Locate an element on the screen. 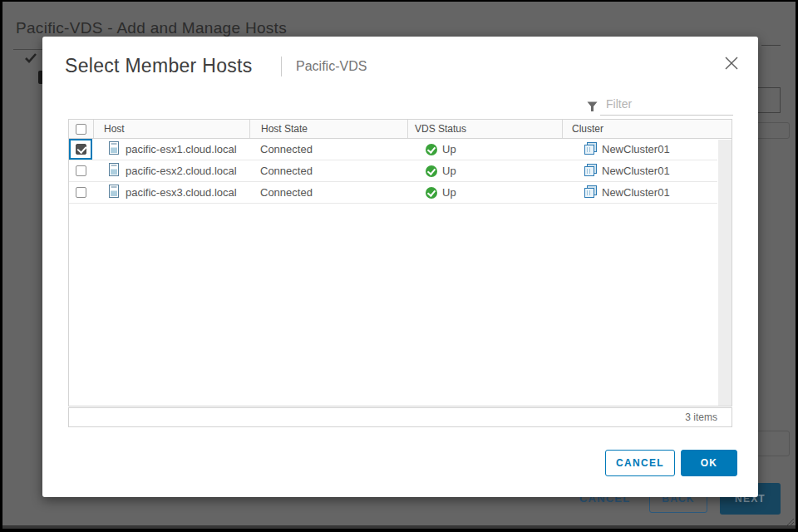 The height and width of the screenshot is (532, 798). dialog-title: Select Member Hosts is located at coordinates (159, 66).